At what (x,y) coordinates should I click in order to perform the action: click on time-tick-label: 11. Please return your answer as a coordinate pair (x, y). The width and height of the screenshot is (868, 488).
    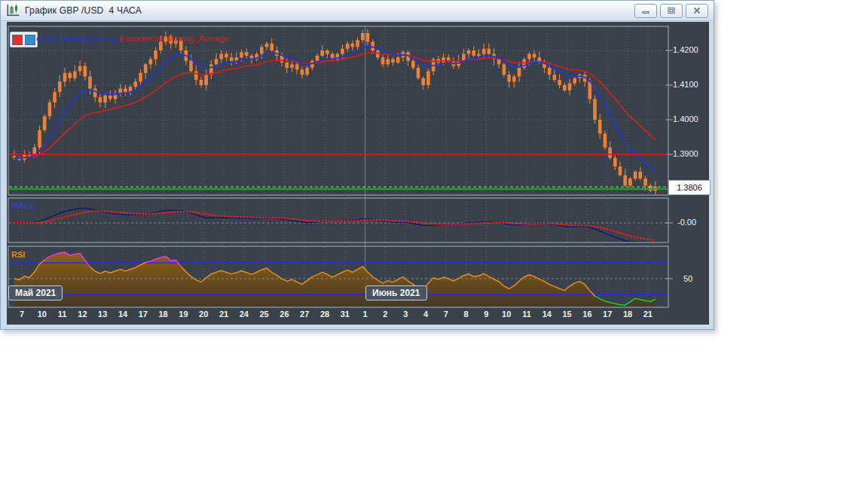
    Looking at the image, I should click on (63, 314).